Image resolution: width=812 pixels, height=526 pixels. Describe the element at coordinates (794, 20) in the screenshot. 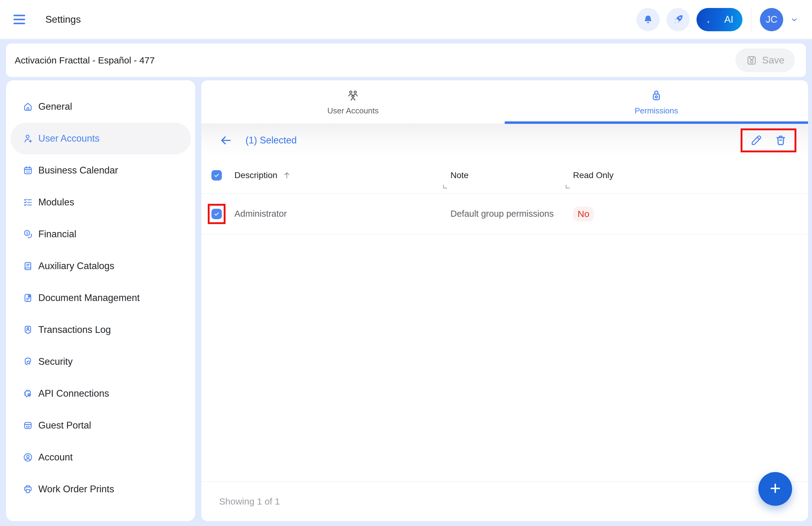

I see `chevron-down-icon` at that location.